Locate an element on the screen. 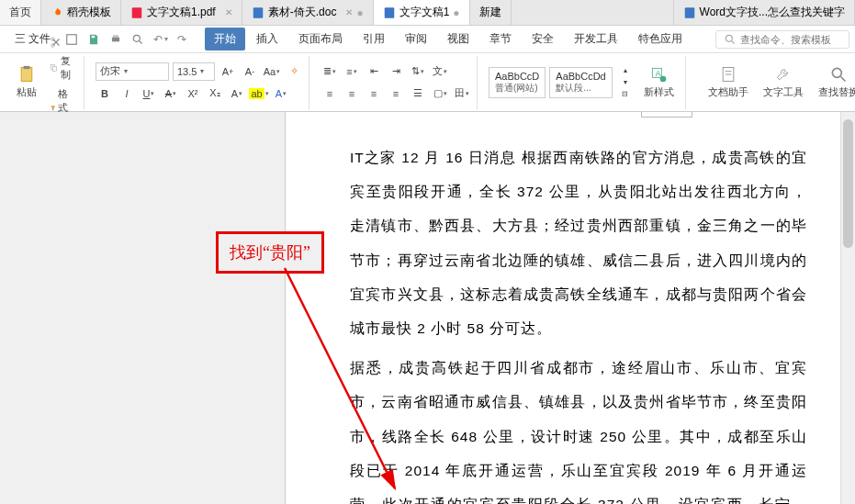 The image size is (855, 504). distribute-button: ☰ is located at coordinates (418, 94).